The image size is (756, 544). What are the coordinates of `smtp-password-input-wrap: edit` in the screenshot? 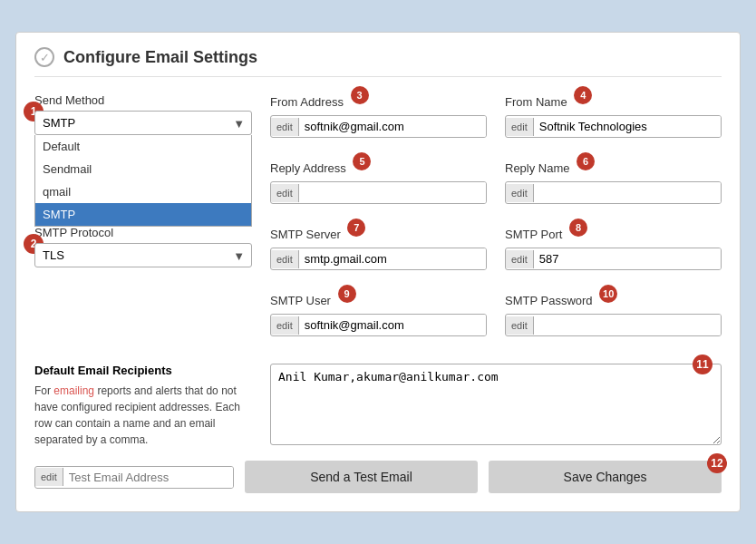 It's located at (613, 325).